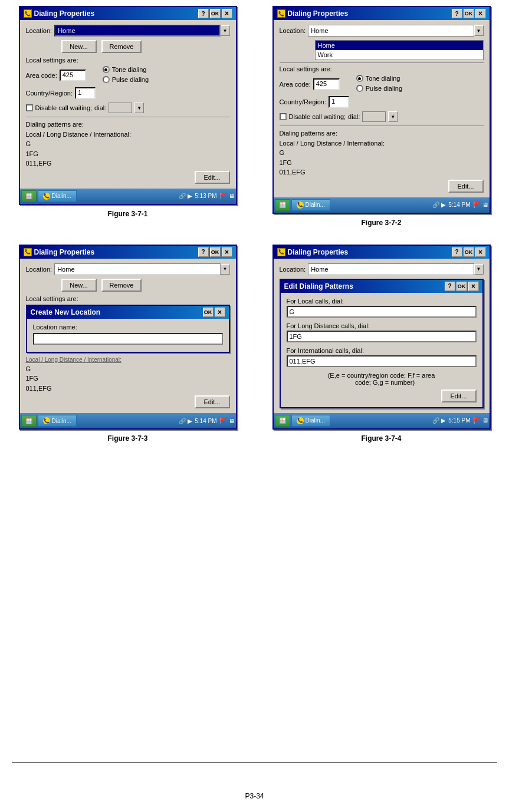 The width and height of the screenshot is (509, 812). Describe the element at coordinates (360, 78) in the screenshot. I see `fig2-tone-radio-circle` at that location.